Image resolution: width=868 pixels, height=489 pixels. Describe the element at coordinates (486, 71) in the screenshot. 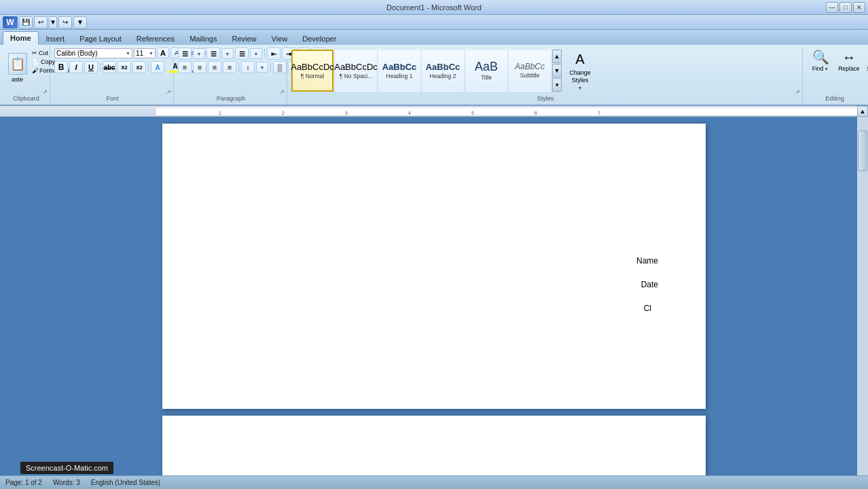

I see `style-title: AaB Title` at that location.